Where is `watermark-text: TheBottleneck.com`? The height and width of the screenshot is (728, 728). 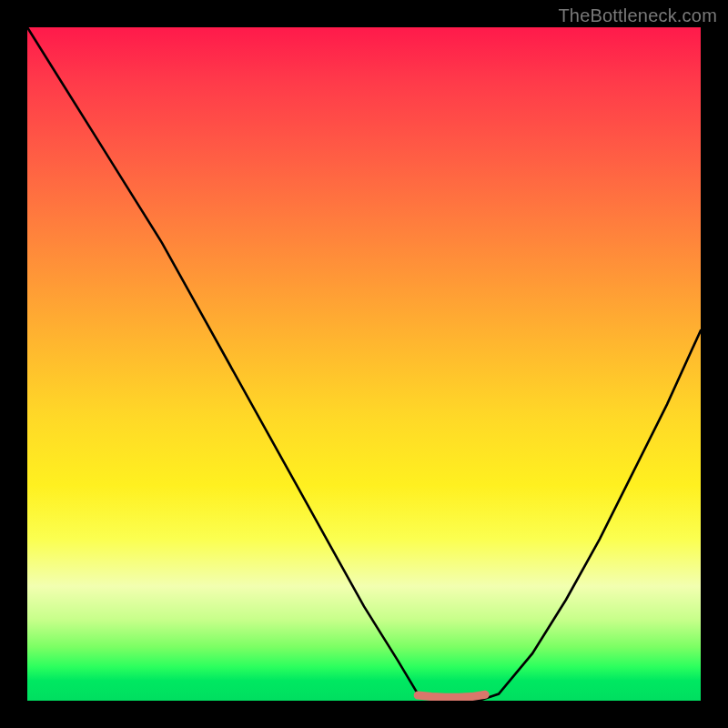 watermark-text: TheBottleneck.com is located at coordinates (637, 16).